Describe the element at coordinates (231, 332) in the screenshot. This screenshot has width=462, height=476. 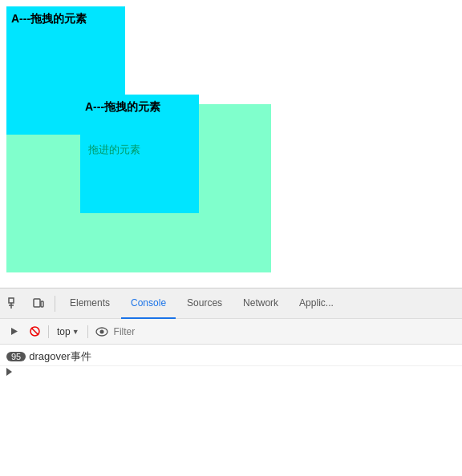
I see `console-toolbar: top ▼` at that location.